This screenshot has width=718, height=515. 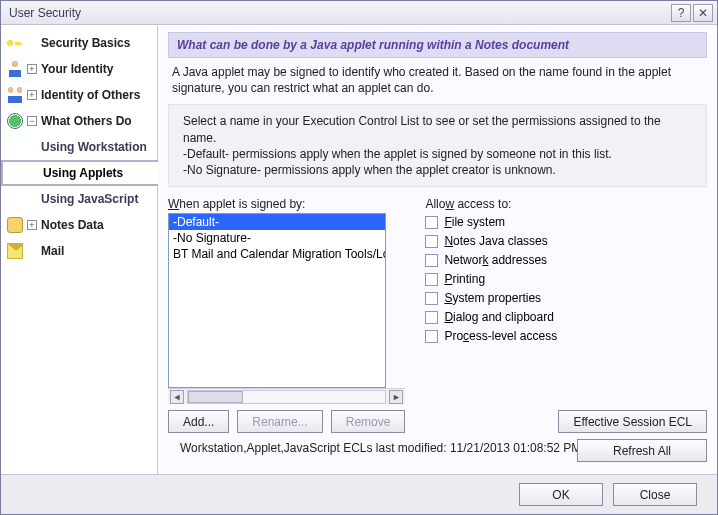 What do you see at coordinates (337, 13) in the screenshot?
I see `window-title: User Security` at bounding box center [337, 13].